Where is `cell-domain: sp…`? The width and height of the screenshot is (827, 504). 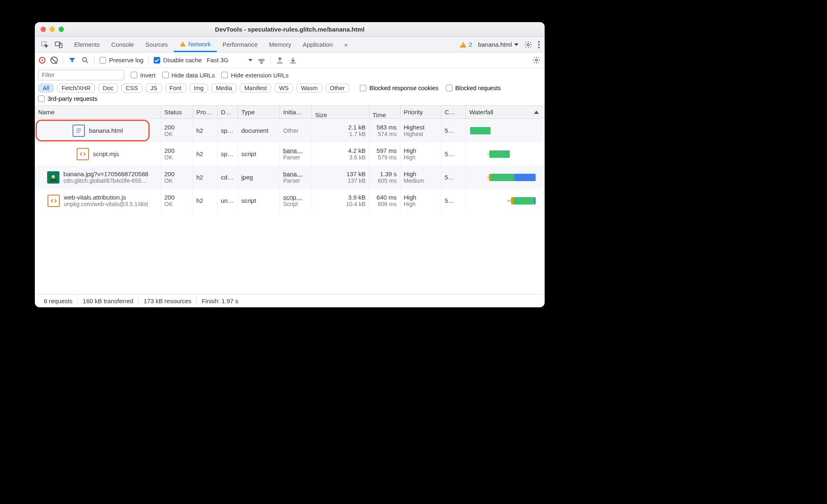 cell-domain: sp… is located at coordinates (228, 154).